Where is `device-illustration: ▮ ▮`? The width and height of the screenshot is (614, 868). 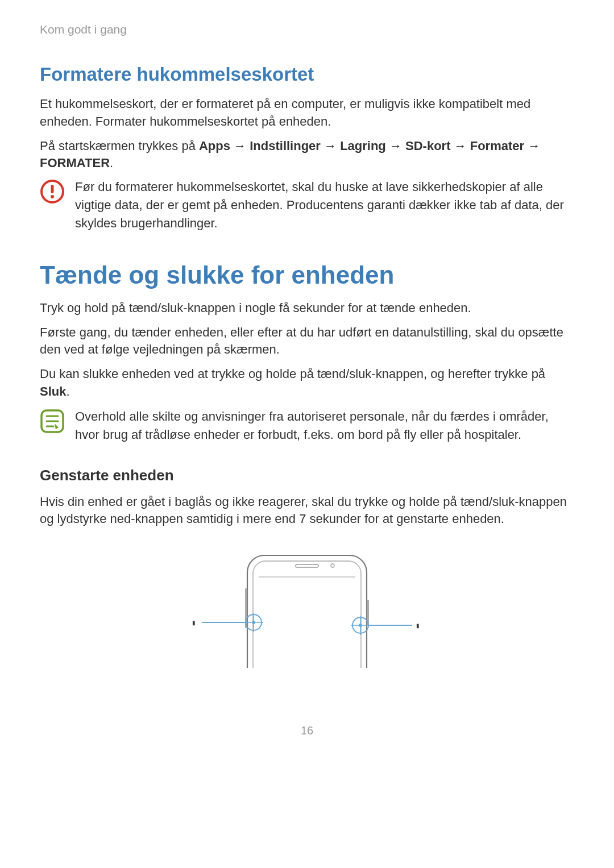 device-illustration: ▮ ▮ is located at coordinates (307, 608).